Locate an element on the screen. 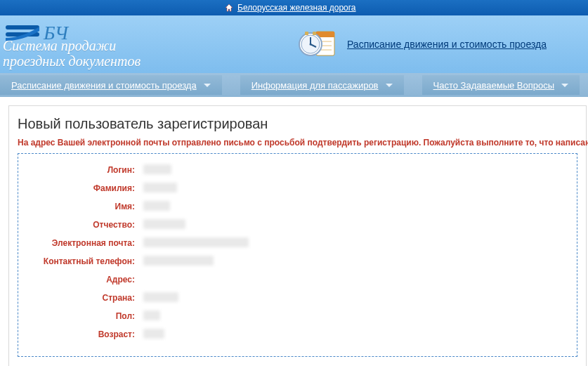 The image size is (588, 366). site-title: Система продажи проездных документов is located at coordinates (72, 53).